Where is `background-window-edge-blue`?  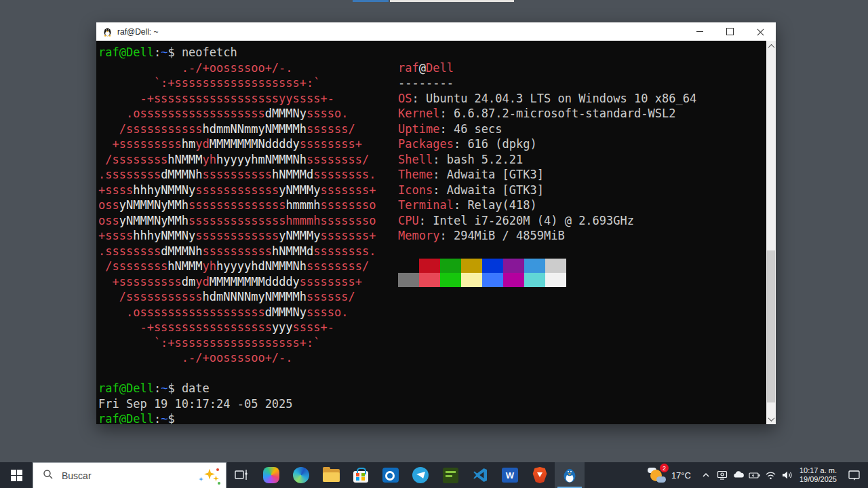
background-window-edge-blue is located at coordinates (370, 1).